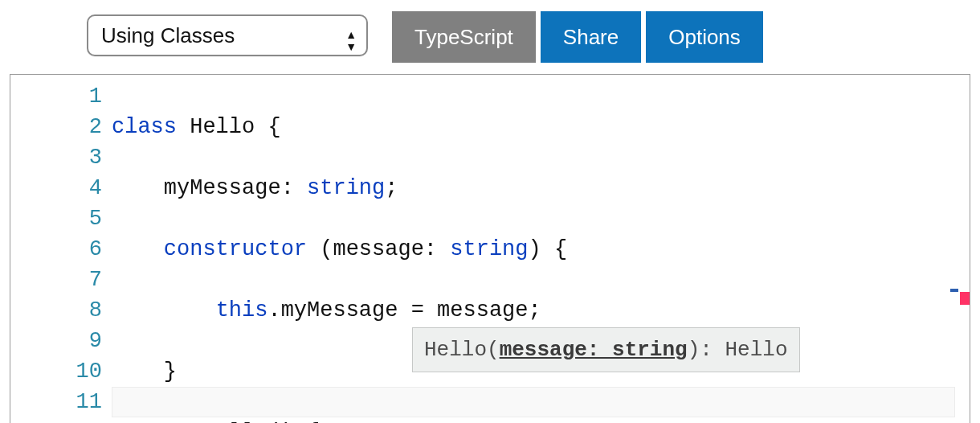  What do you see at coordinates (580, 40) in the screenshot?
I see `toolbar-tabs: TypeScript Share Options` at bounding box center [580, 40].